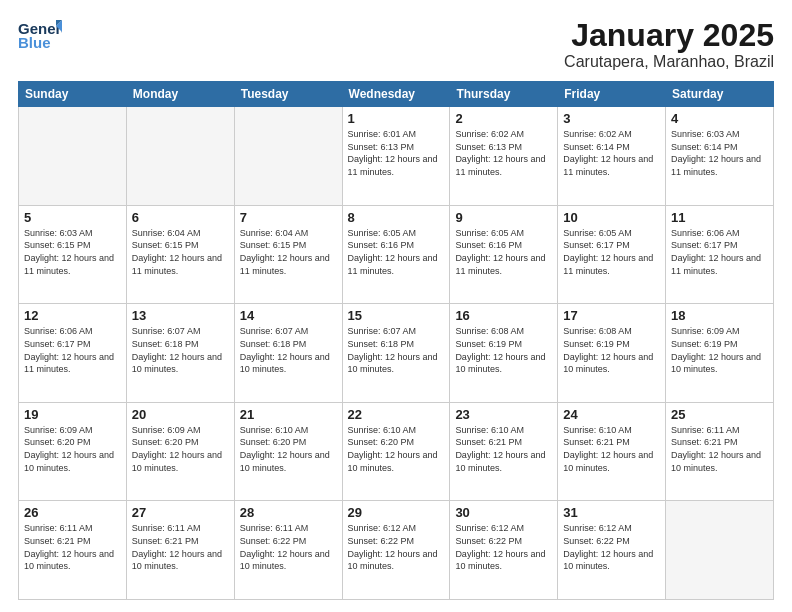 The height and width of the screenshot is (612, 792). What do you see at coordinates (612, 452) in the screenshot?
I see `table-row: 24Sunrise: 6:10 AM Sunset: 6:21 PM Dayli…` at bounding box center [612, 452].